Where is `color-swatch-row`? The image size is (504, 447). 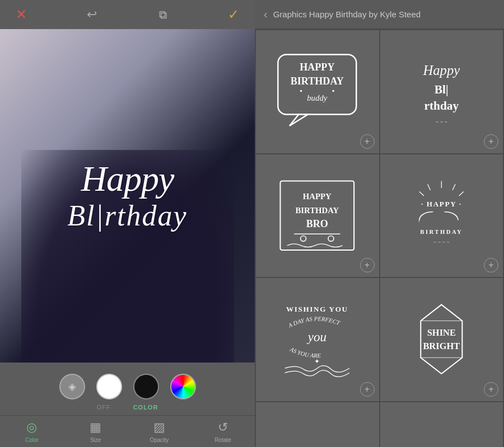 color-swatch-row is located at coordinates (128, 385).